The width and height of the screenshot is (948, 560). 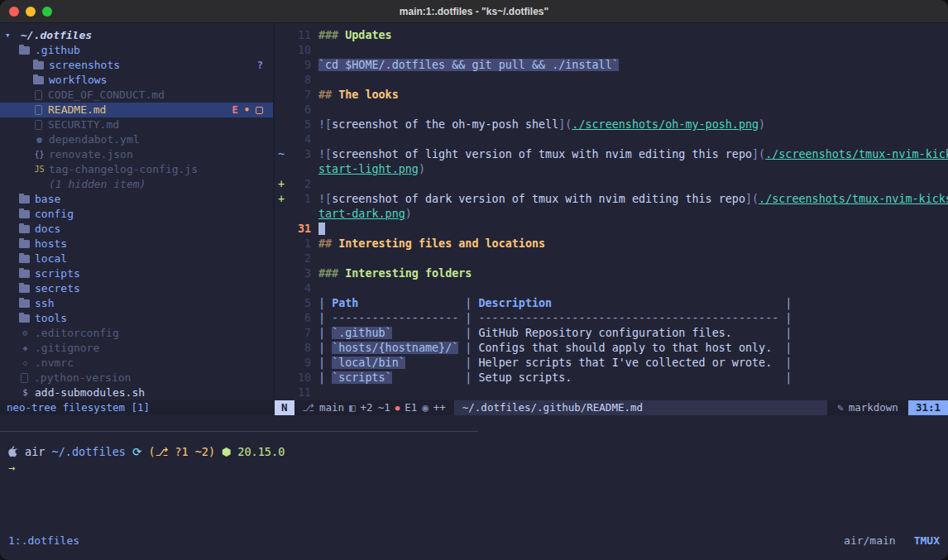 I want to click on editor-line: +1![screenshot of dark version of tmux w…, so click(x=611, y=199).